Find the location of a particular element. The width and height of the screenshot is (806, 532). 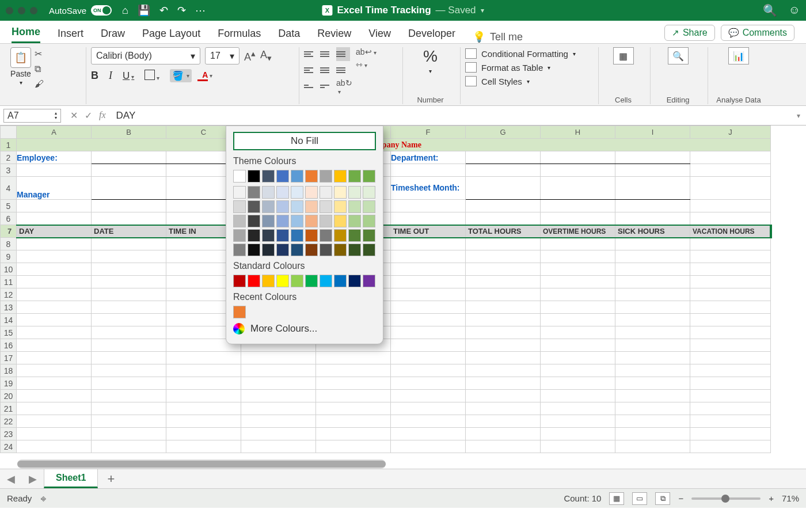

paste-icon: 📋 is located at coordinates (21, 58).